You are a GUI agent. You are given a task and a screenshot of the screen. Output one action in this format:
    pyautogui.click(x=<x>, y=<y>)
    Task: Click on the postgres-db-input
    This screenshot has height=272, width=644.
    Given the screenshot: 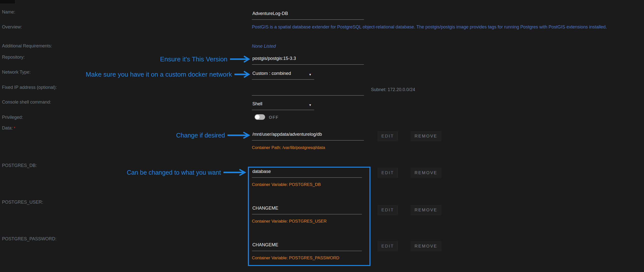 What is the action you would take?
    pyautogui.click(x=307, y=173)
    